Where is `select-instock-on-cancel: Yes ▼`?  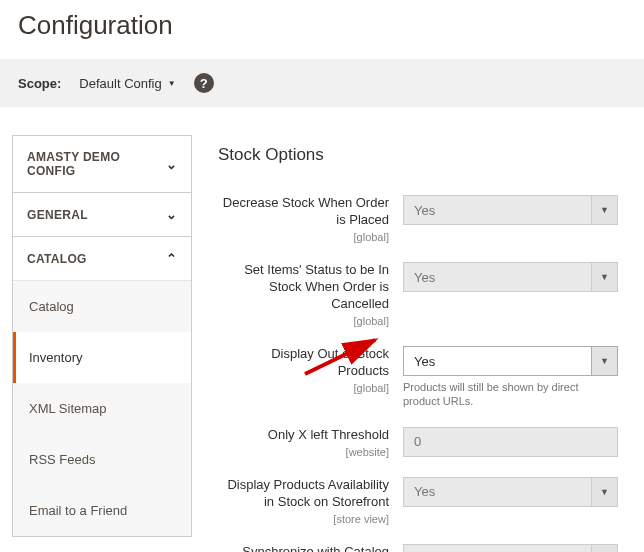
select-instock-on-cancel: Yes ▼ is located at coordinates (510, 277).